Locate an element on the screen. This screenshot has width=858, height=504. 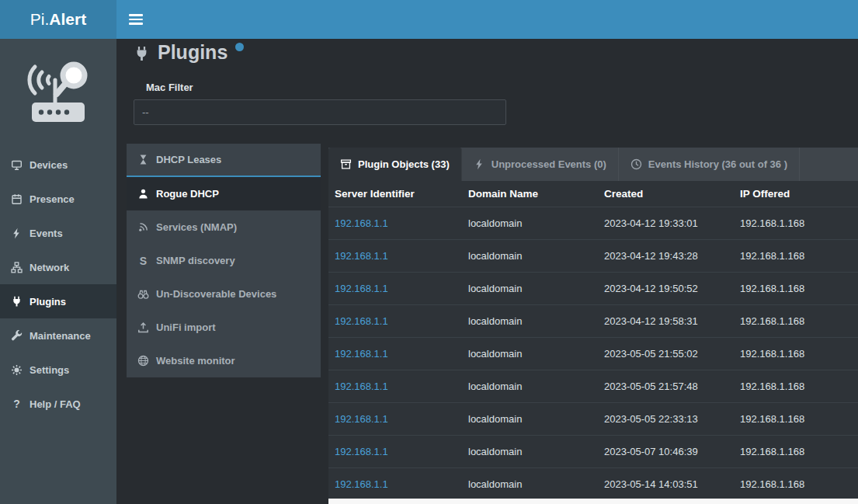
plugin-nav-item-dhcp-leases: DHCP Leases is located at coordinates (224, 160).